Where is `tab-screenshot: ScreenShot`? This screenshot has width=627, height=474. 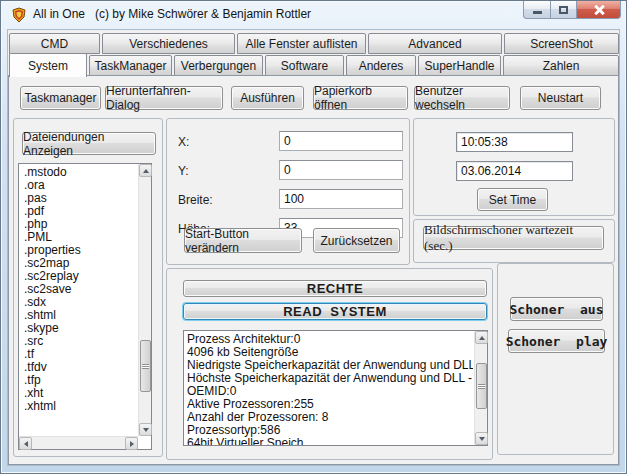
tab-screenshot: ScreenShot is located at coordinates (562, 44).